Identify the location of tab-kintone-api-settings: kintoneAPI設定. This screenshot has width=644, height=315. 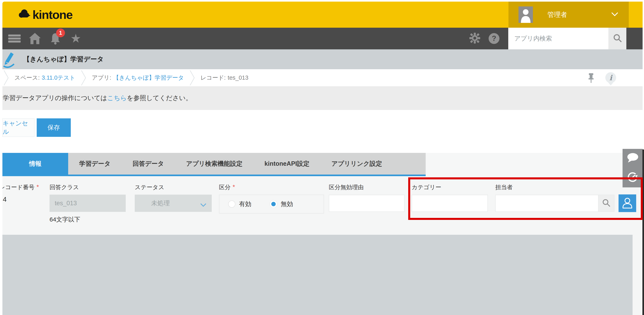
(287, 164).